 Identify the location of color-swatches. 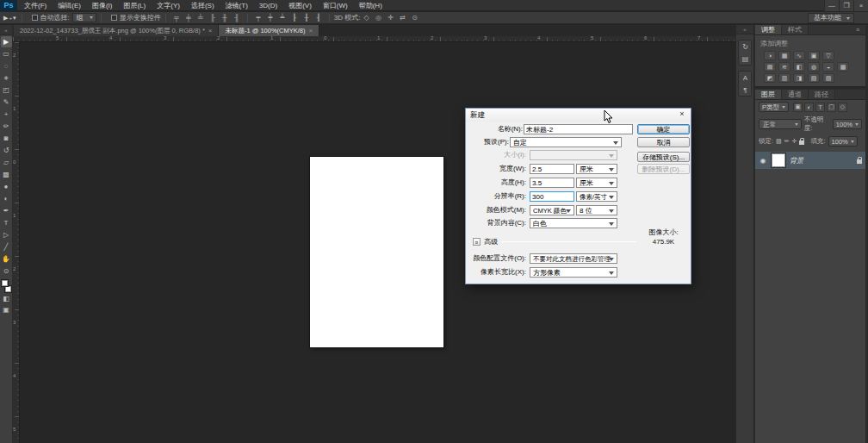
(7, 286).